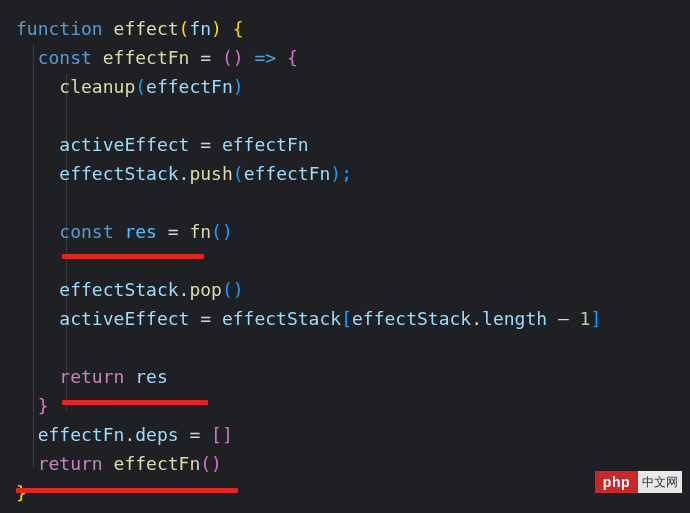 The width and height of the screenshot is (690, 513). What do you see at coordinates (514, 318) in the screenshot?
I see `prop-length: length` at bounding box center [514, 318].